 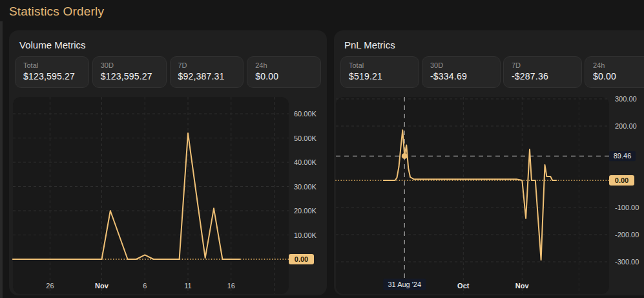 What do you see at coordinates (461, 72) in the screenshot?
I see `stat-card-30d: 30D-$334.69` at bounding box center [461, 72].